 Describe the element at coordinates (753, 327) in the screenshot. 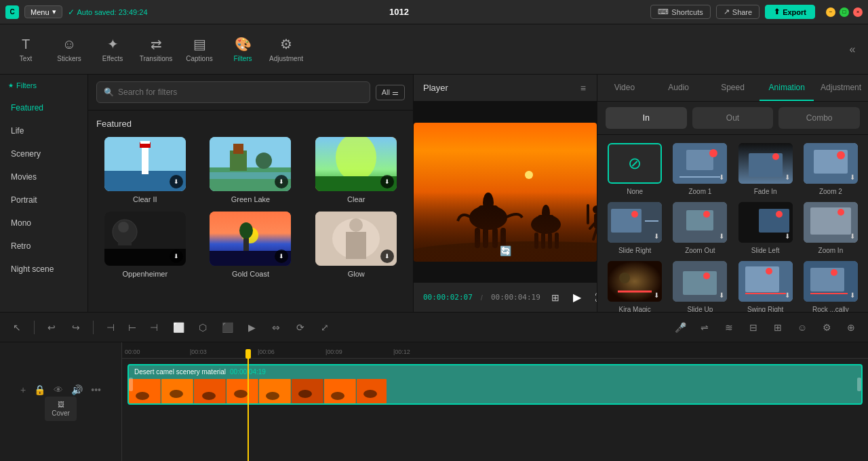

I see `detach-button: ⊟` at that location.